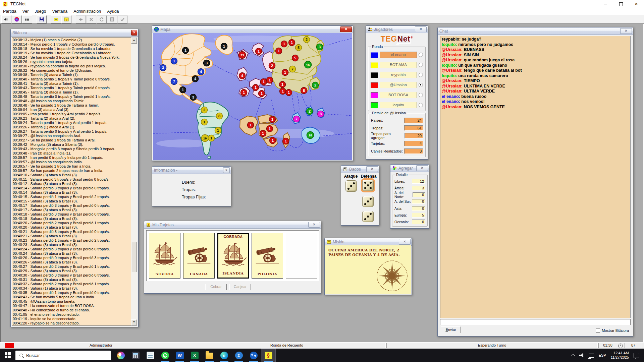 This screenshot has width=644, height=362. I want to click on bitacora-titlebar: Bitácora ✕, so click(74, 33).